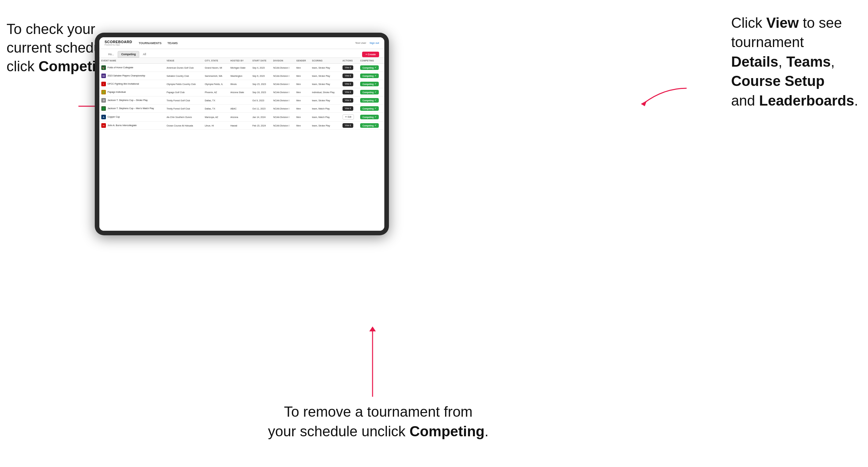  I want to click on nav-tournaments: TOURNAMENTS, so click(150, 43).